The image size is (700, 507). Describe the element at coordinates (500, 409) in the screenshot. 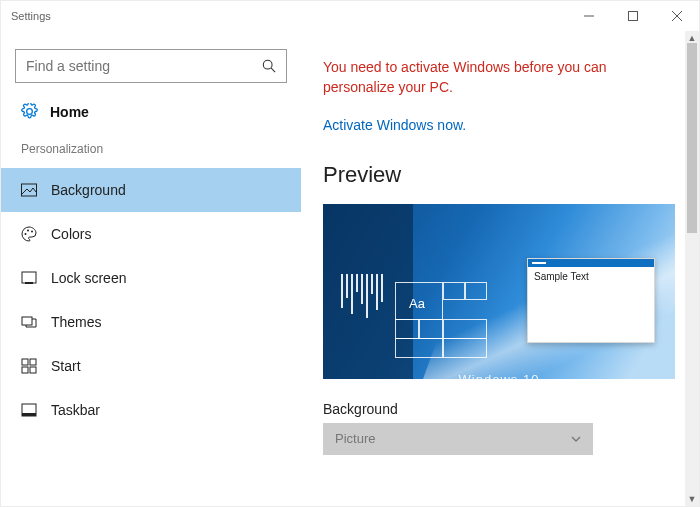

I see `background-label: Background` at that location.